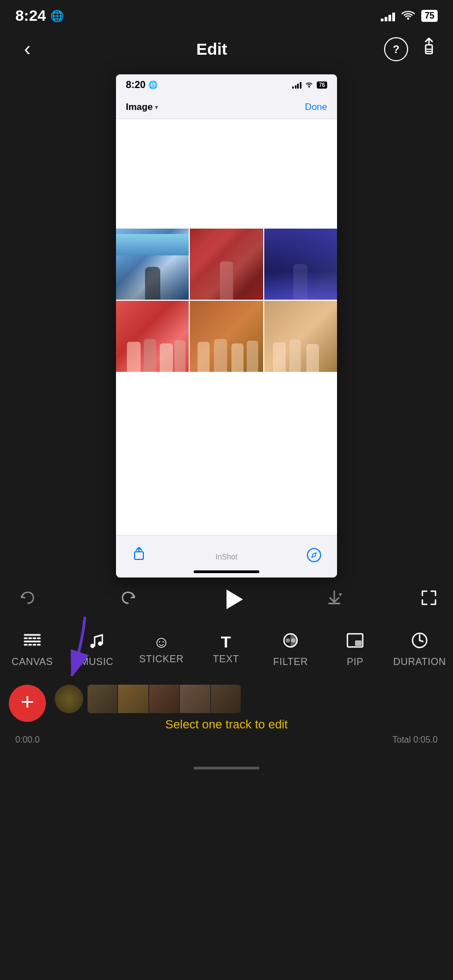  What do you see at coordinates (291, 662) in the screenshot?
I see `filter-label: FILTER` at bounding box center [291, 662].